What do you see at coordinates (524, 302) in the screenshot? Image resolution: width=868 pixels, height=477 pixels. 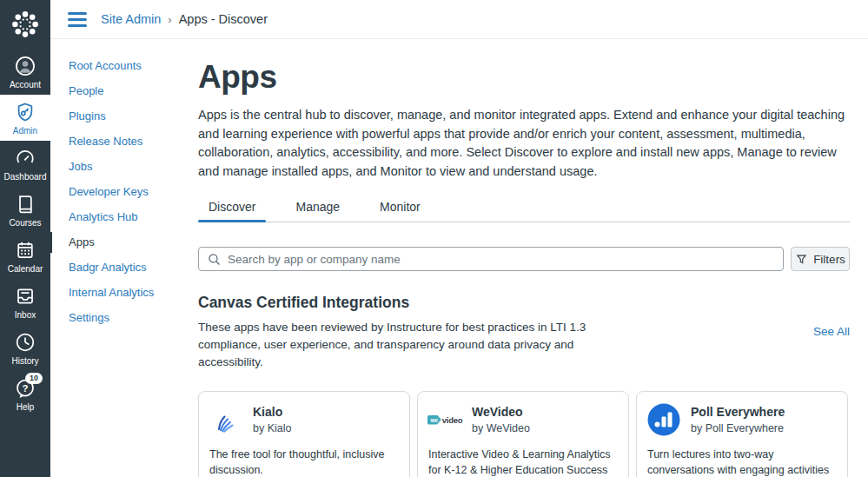 I see `certified-section-title: Canvas Certified Integrations` at bounding box center [524, 302].